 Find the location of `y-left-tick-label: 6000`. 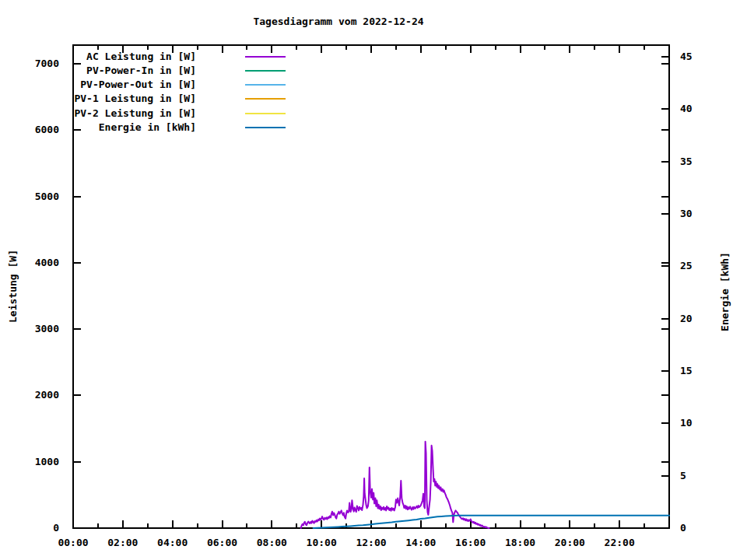

y-left-tick-label: 6000 is located at coordinates (47, 129).